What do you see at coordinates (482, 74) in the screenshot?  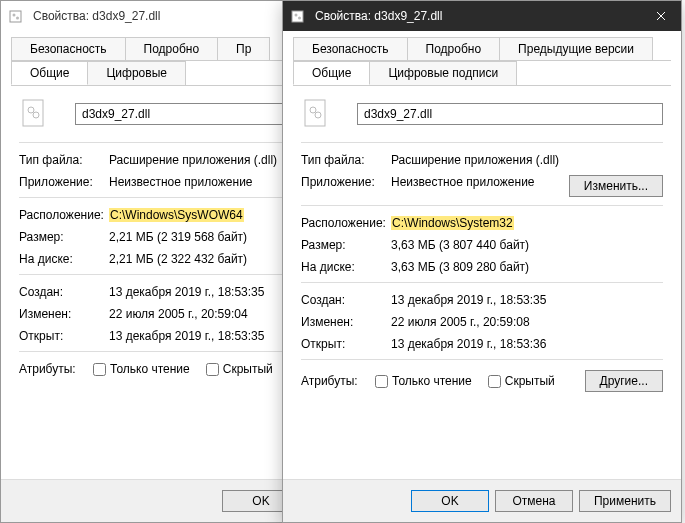 I see `tabs-row-bottom: Общие Цифровые подписи` at bounding box center [482, 74].